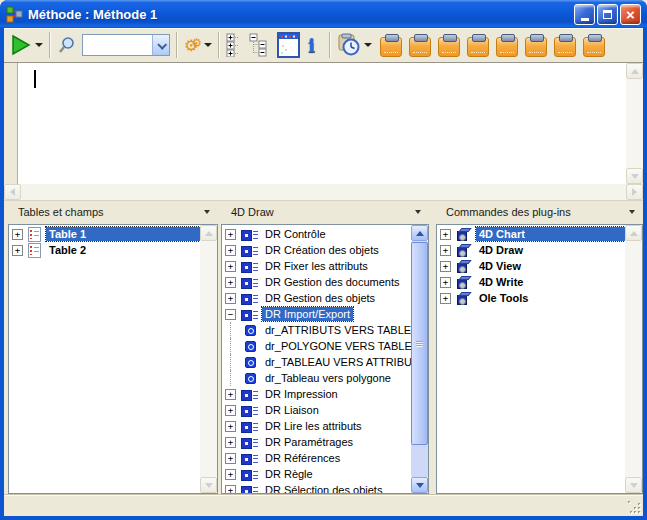 The image size is (647, 520). Describe the element at coordinates (325, 212) in the screenshot. I see `panel-header-4d-draw: 4D Draw` at that location.